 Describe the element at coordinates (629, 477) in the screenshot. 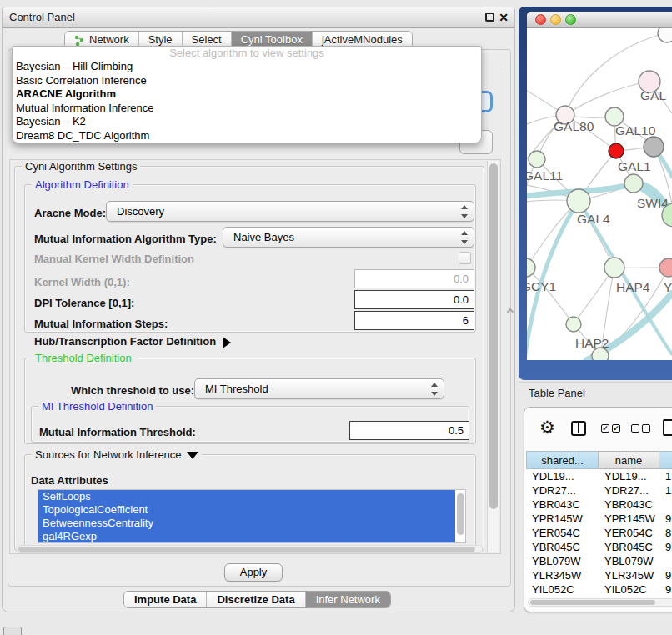

I see `table-cell: YDL19...` at that location.